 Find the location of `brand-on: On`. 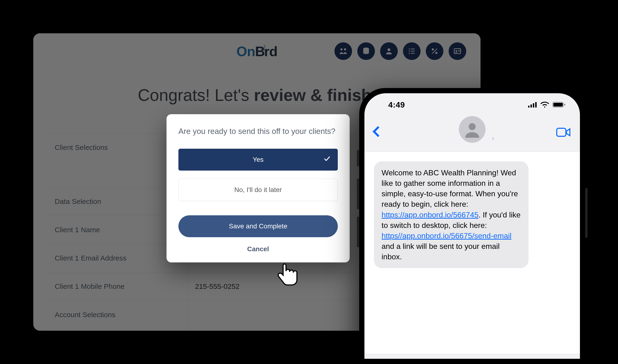

brand-on: On is located at coordinates (246, 52).